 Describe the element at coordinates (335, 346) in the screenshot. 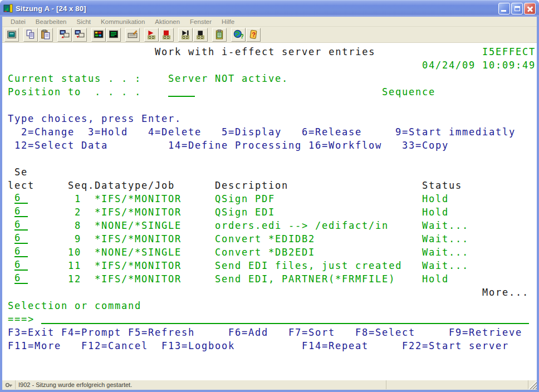

I see `fkey-f14: F14=Repeat` at that location.